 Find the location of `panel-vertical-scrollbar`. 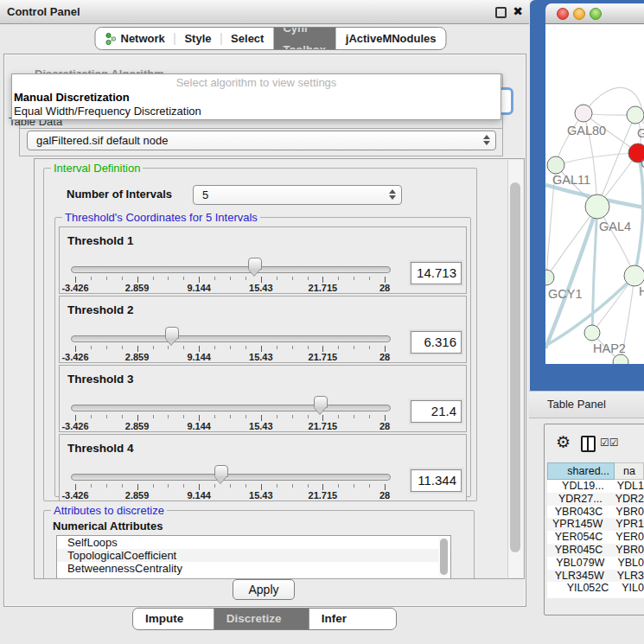

panel-vertical-scrollbar is located at coordinates (515, 368).